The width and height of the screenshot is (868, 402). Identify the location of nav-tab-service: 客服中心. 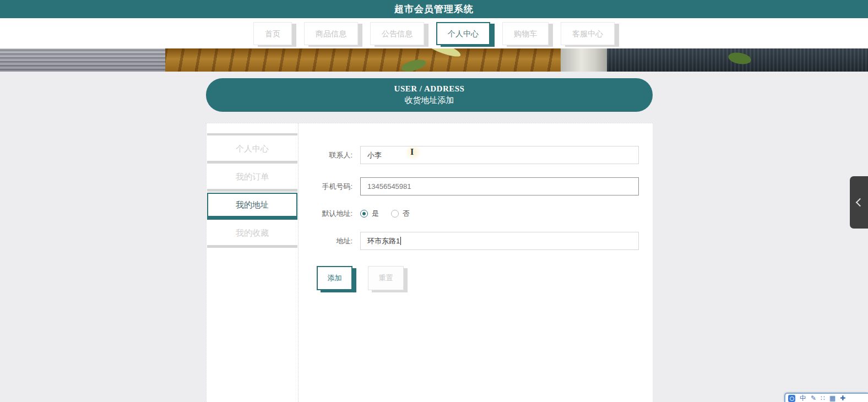
(588, 34).